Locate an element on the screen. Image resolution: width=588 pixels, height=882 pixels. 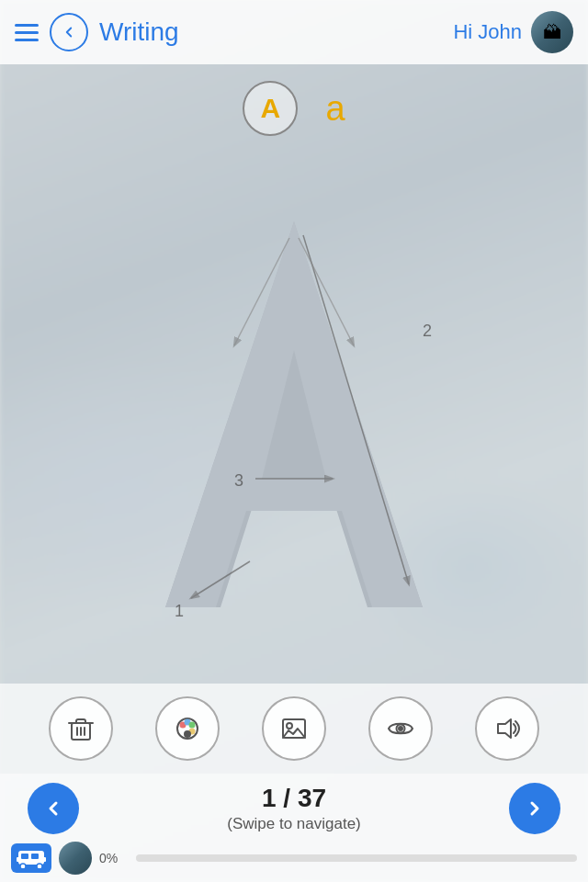
avatar-small is located at coordinates (75, 858).